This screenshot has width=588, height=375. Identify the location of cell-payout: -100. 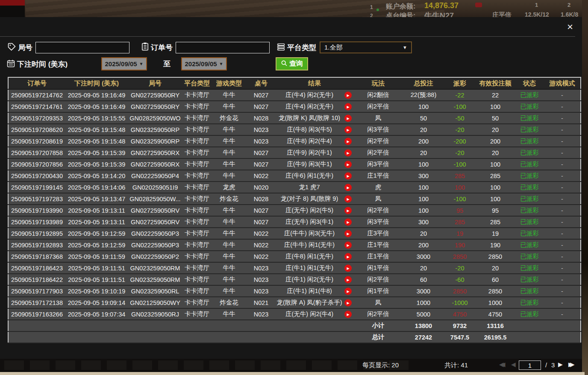
(460, 199).